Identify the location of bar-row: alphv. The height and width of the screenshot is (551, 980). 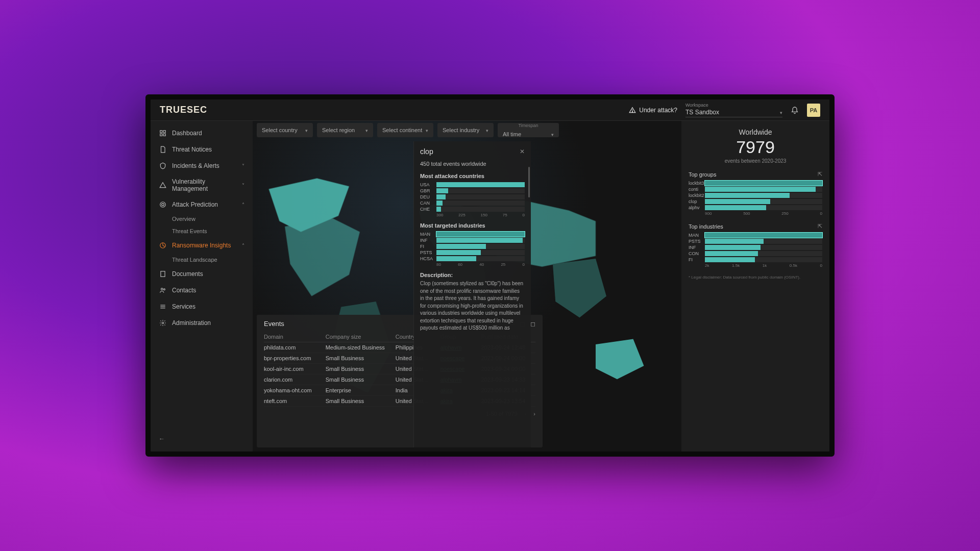
(755, 208).